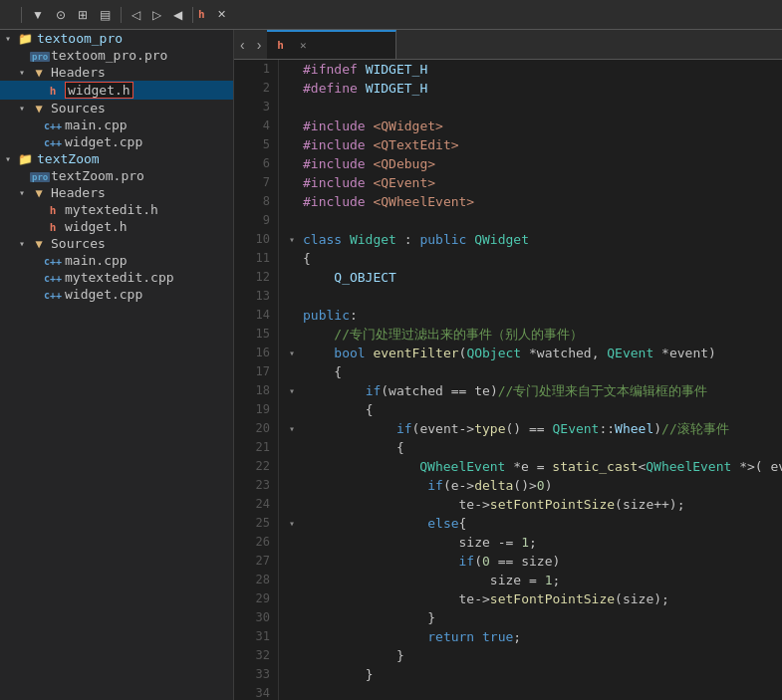 This screenshot has height=700, width=782. What do you see at coordinates (530, 335) in the screenshot?
I see `code-line: //专门处理过滤出来的事件（别人的事件）` at bounding box center [530, 335].